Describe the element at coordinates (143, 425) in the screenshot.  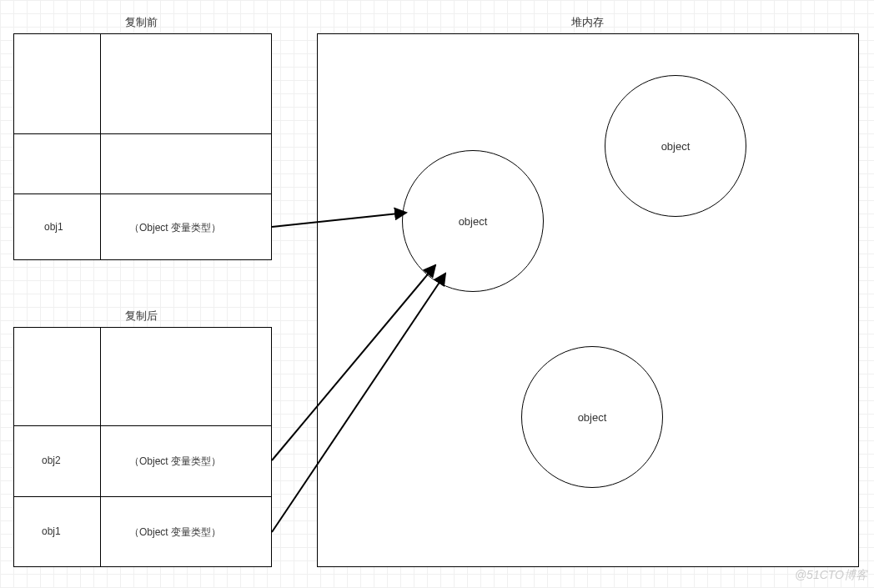
I see `table-after-hdiv1` at that location.